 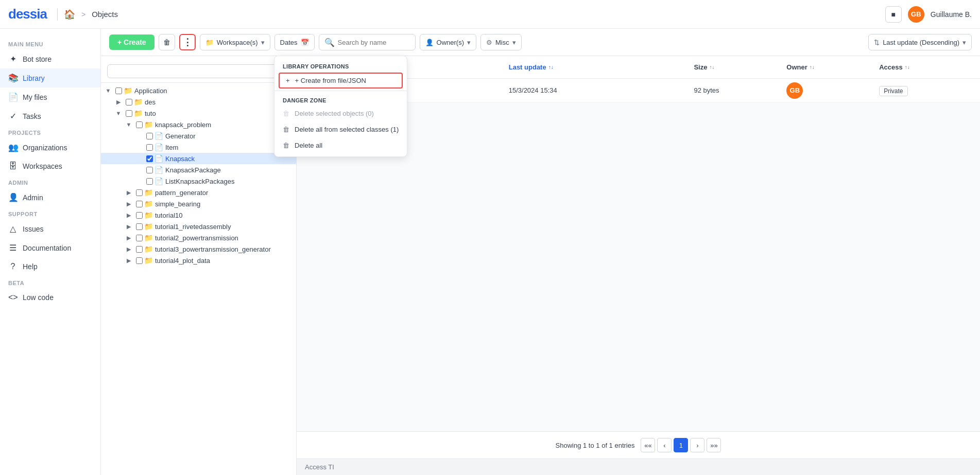 What do you see at coordinates (740, 67) in the screenshot?
I see `th-size: Size ↑↓` at bounding box center [740, 67].